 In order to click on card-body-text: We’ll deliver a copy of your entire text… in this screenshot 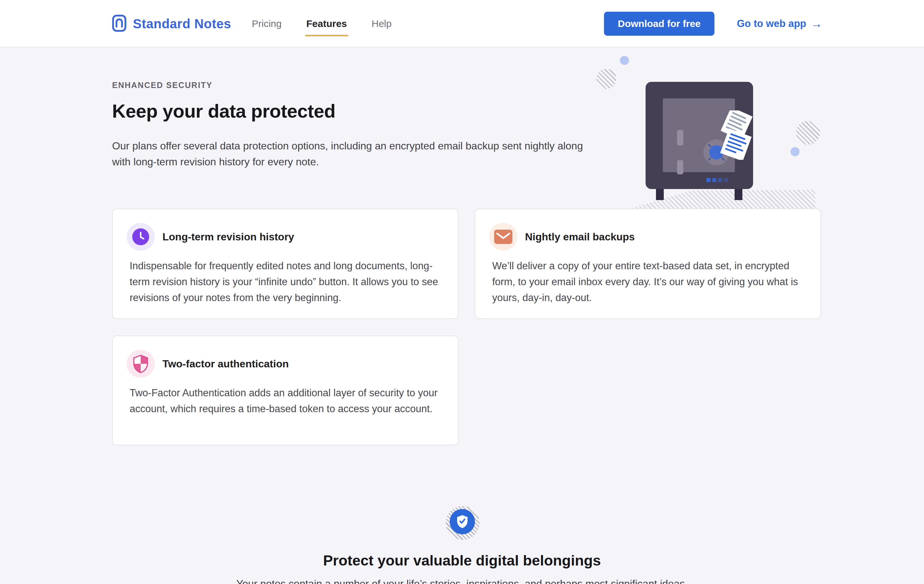, I will do `click(647, 282)`.